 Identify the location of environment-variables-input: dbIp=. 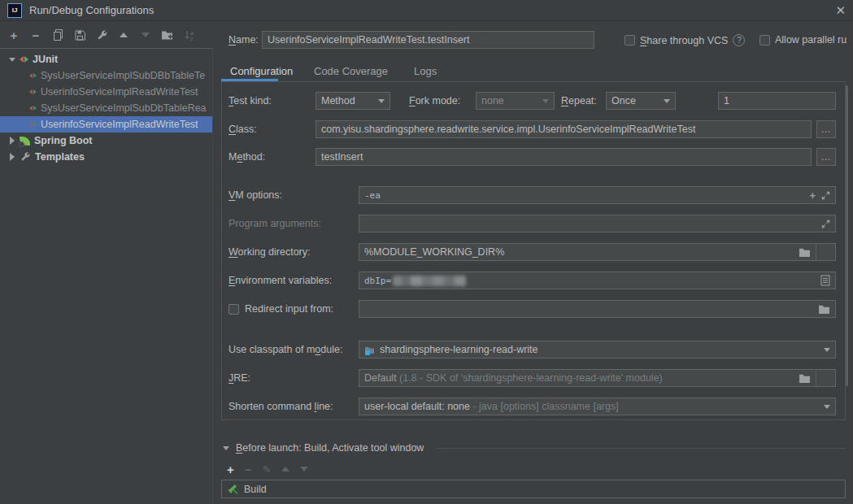
(597, 280).